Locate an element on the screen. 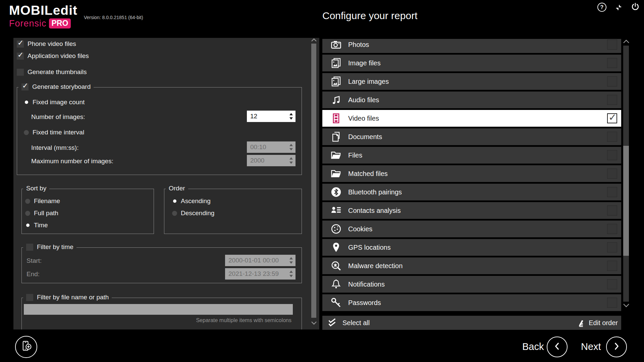 The height and width of the screenshot is (362, 644). start-date-input is located at coordinates (256, 260).